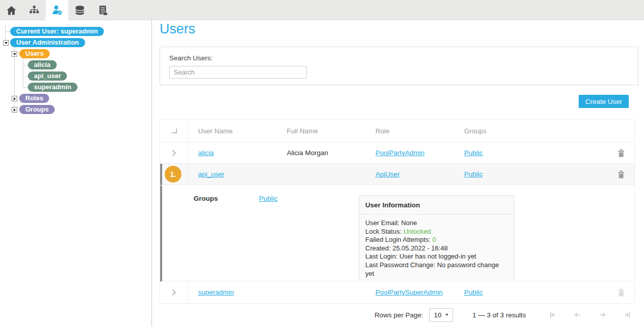  What do you see at coordinates (173, 174) in the screenshot?
I see `annotation-step-marker: 1.` at bounding box center [173, 174].